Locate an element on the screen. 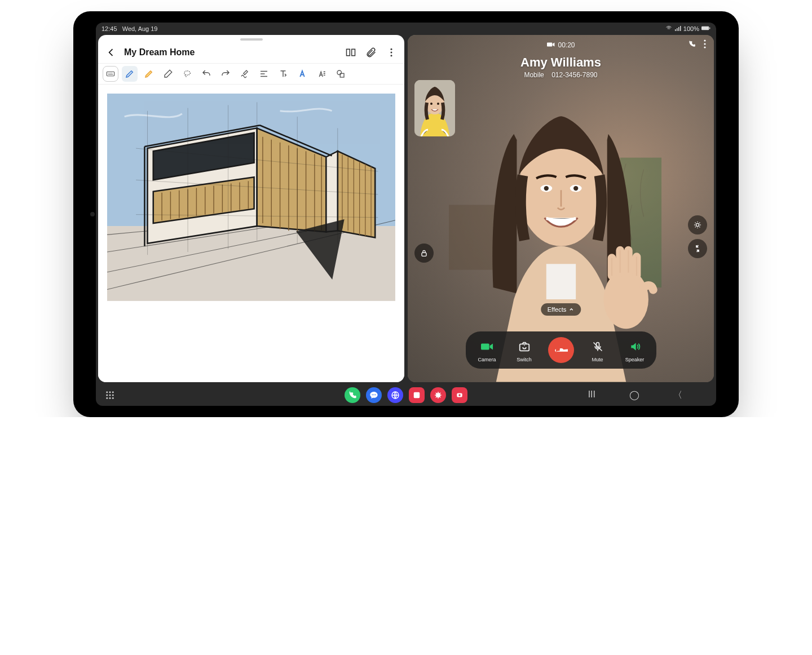 Image resolution: width=812 pixels, height=655 pixels. app-dock is located at coordinates (406, 395).